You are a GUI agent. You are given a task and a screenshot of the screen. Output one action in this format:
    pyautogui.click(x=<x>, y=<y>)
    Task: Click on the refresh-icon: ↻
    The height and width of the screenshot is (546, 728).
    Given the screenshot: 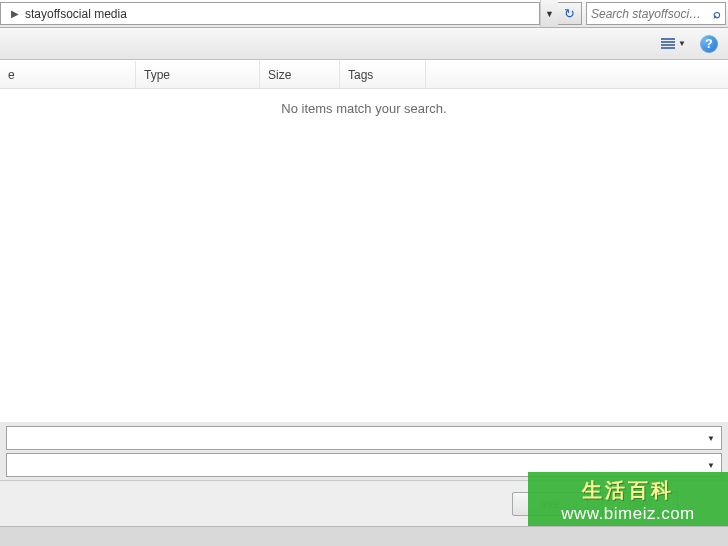 What is the action you would take?
    pyautogui.click(x=570, y=14)
    